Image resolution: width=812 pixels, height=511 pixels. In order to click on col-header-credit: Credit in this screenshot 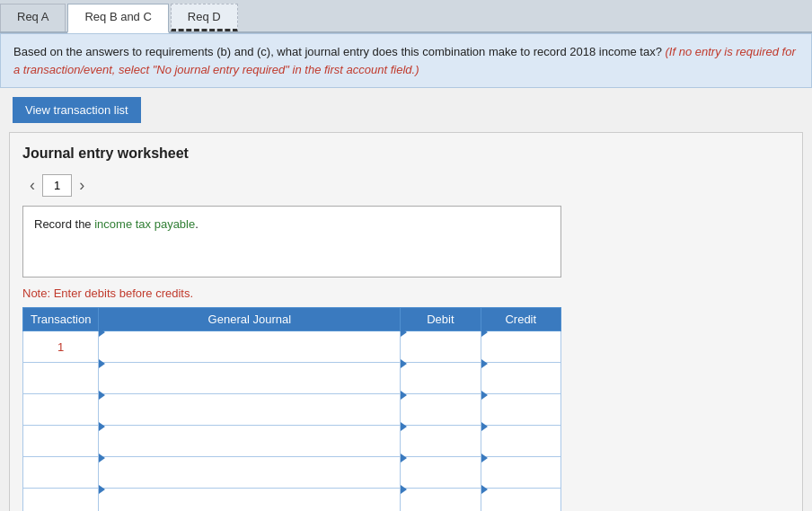, I will do `click(521, 320)`.